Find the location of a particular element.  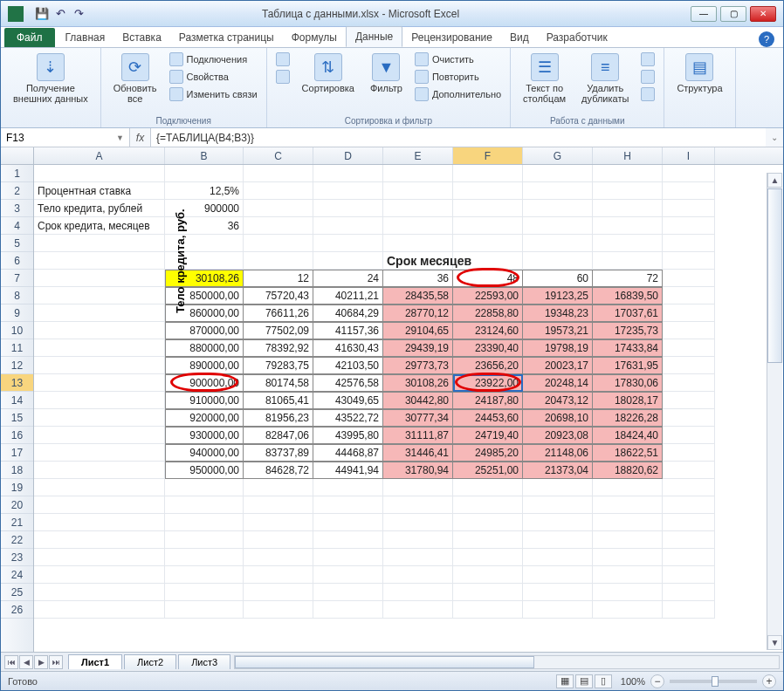

file-tab: Файл is located at coordinates (30, 38).